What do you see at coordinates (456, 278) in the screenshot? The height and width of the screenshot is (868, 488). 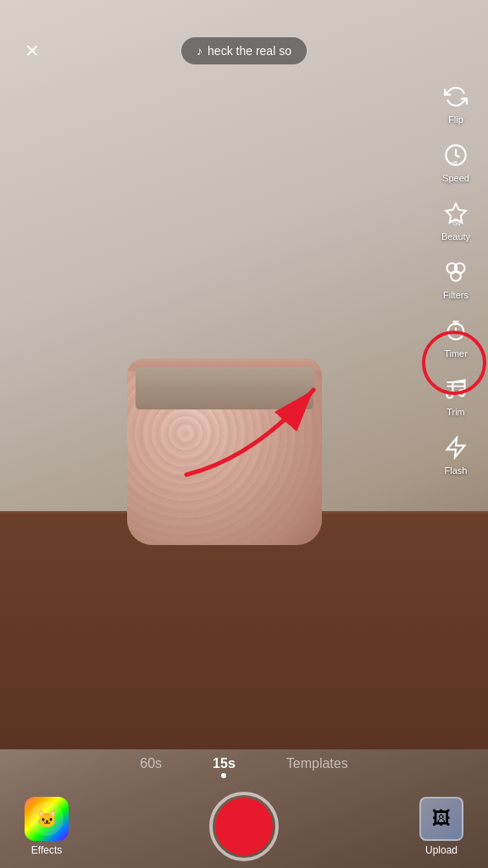 I see `right-controls: Flip off Speed ON Beauty` at bounding box center [456, 278].